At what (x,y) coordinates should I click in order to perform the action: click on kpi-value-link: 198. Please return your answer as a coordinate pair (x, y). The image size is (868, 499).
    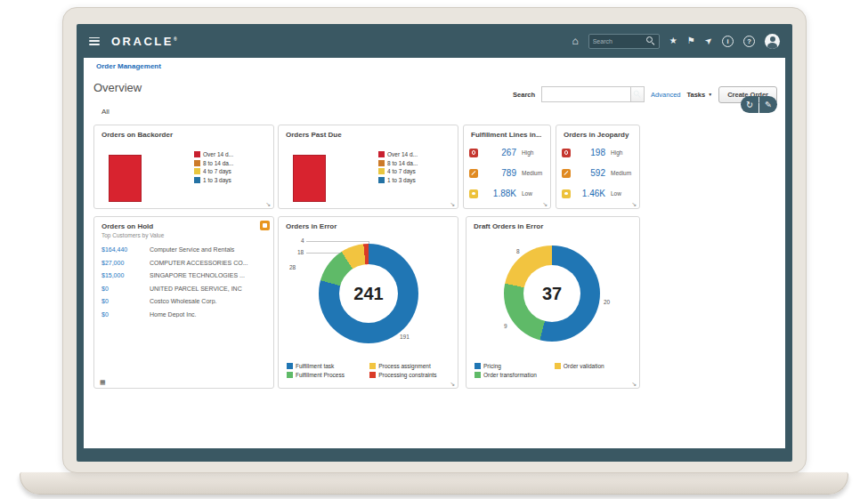
    Looking at the image, I should click on (589, 153).